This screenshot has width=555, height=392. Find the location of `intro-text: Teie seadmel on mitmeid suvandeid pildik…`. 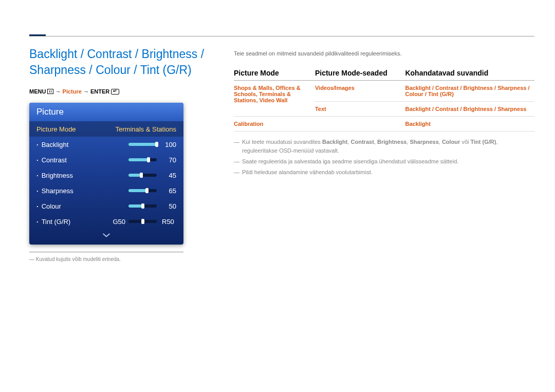

intro-text: Teie seadmel on mitmeid suvandeid pildik… is located at coordinates (384, 53).